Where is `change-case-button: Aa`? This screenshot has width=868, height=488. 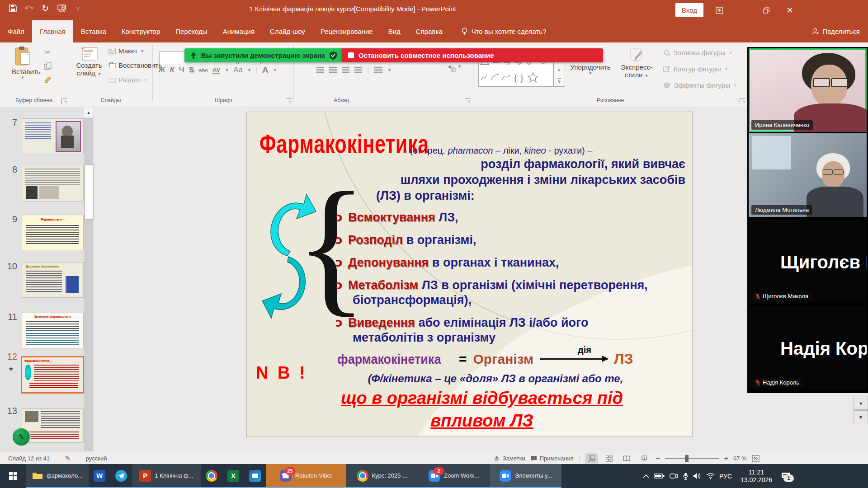
change-case-button: Aa is located at coordinates (238, 70).